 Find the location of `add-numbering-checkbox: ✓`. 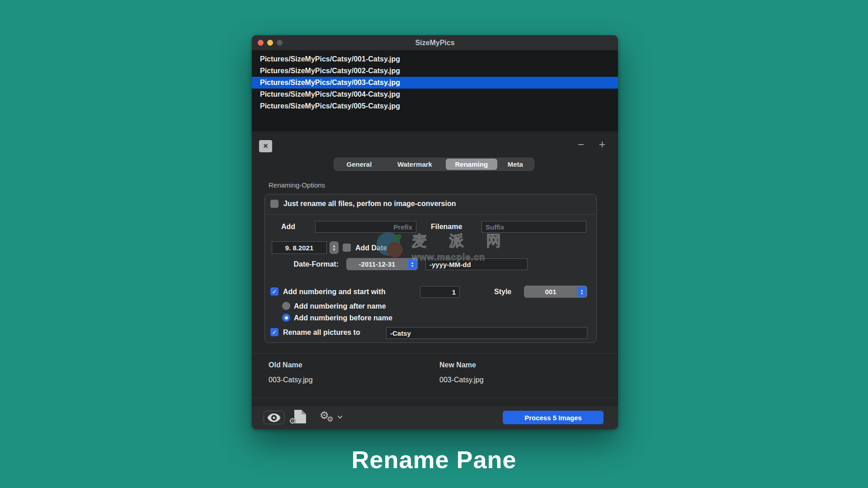

add-numbering-checkbox: ✓ is located at coordinates (274, 291).